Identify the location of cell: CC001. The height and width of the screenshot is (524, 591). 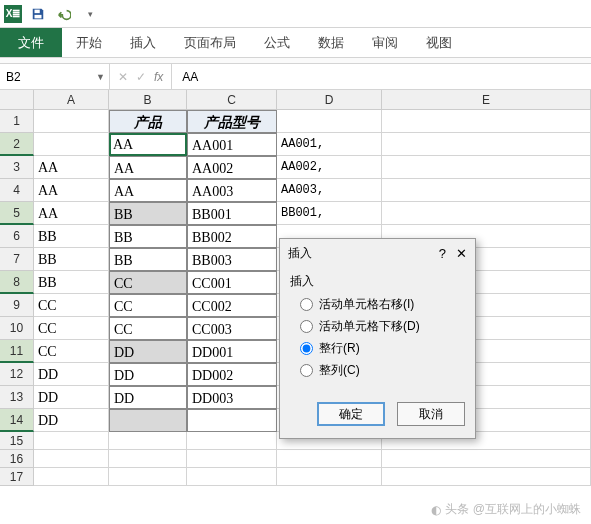
(232, 282).